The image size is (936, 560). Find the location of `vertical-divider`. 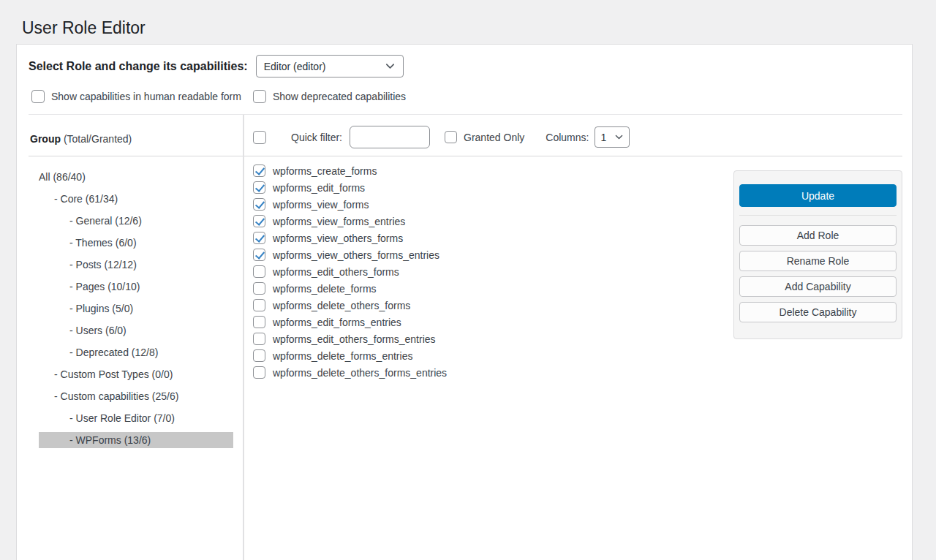

vertical-divider is located at coordinates (244, 338).